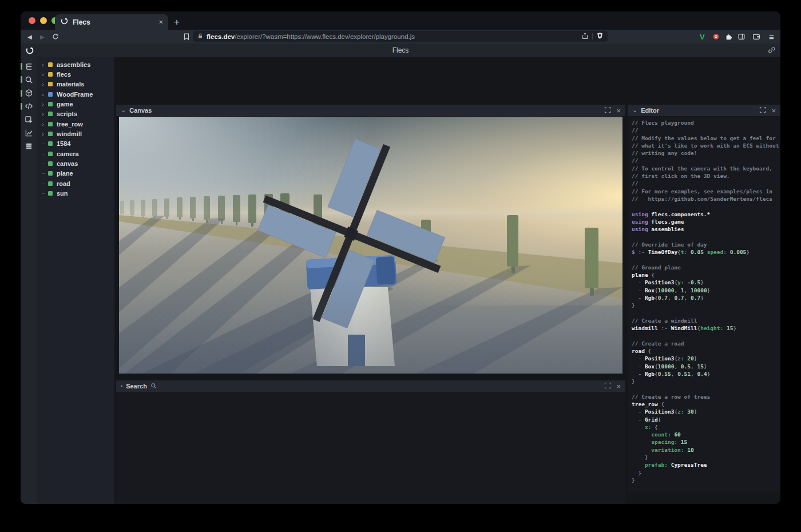 The image size is (801, 532). What do you see at coordinates (76, 183) in the screenshot?
I see `tree-item-road: –road` at bounding box center [76, 183].